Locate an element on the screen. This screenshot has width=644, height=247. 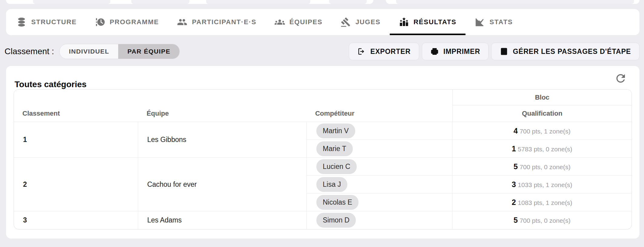
gavel-icon is located at coordinates (346, 22).